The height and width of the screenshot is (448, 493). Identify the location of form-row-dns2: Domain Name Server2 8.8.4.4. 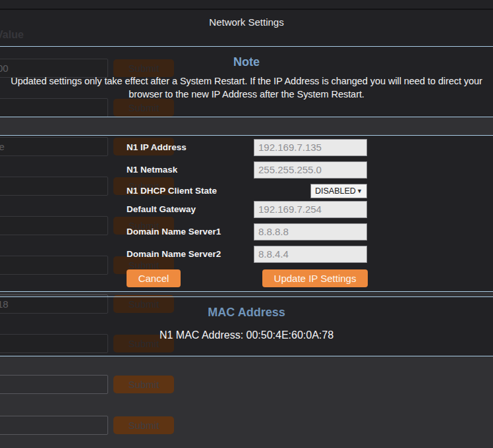
(246, 254).